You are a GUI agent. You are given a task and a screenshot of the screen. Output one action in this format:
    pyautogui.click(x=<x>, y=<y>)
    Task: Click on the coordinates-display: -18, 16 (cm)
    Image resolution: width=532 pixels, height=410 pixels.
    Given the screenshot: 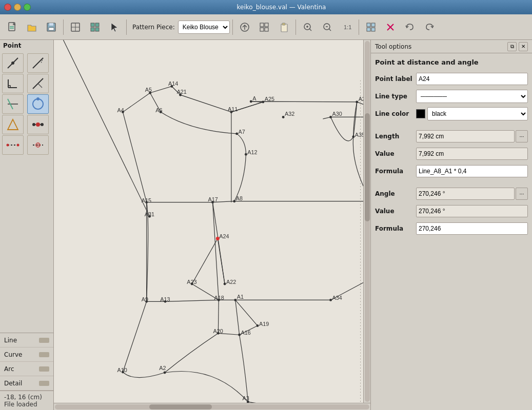 What is the action you would take?
    pyautogui.click(x=27, y=397)
    